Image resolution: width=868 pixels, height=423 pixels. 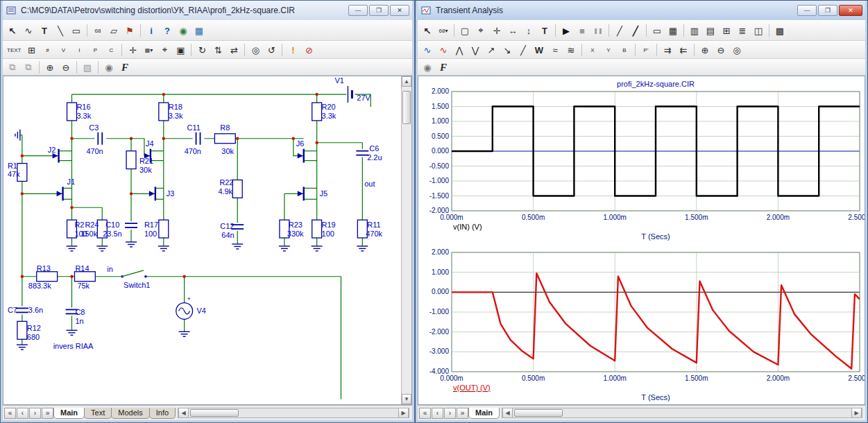 I want to click on analysis-hscrollbar: ◀ ▶, so click(x=682, y=413).